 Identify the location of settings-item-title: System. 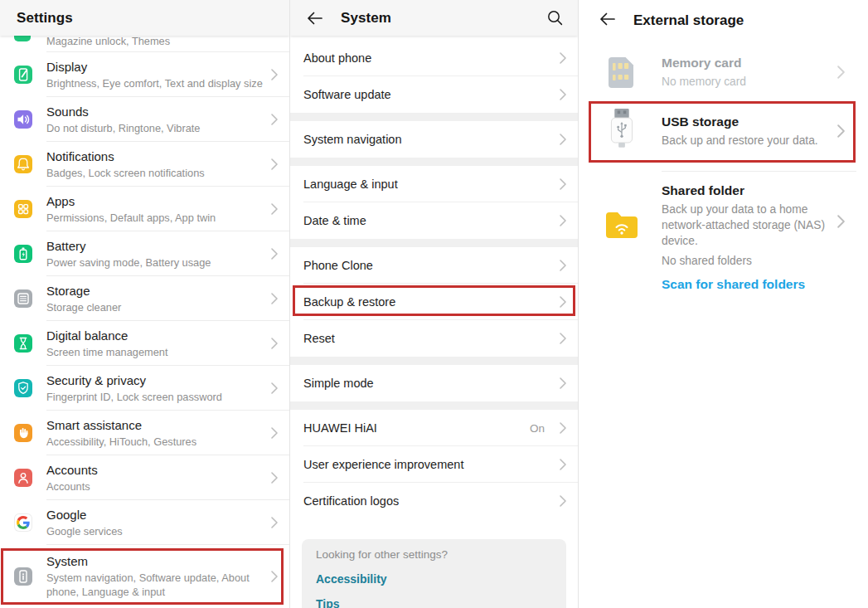
(154, 562).